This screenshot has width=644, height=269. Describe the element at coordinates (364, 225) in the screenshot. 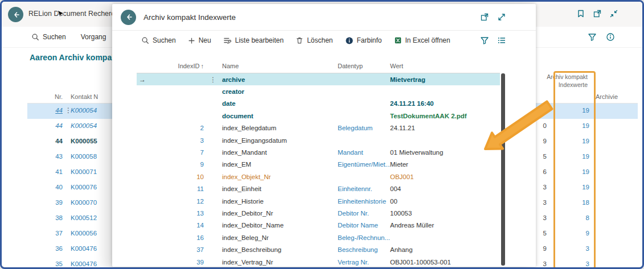

I see `cell-datentyp: Debitor Name` at that location.